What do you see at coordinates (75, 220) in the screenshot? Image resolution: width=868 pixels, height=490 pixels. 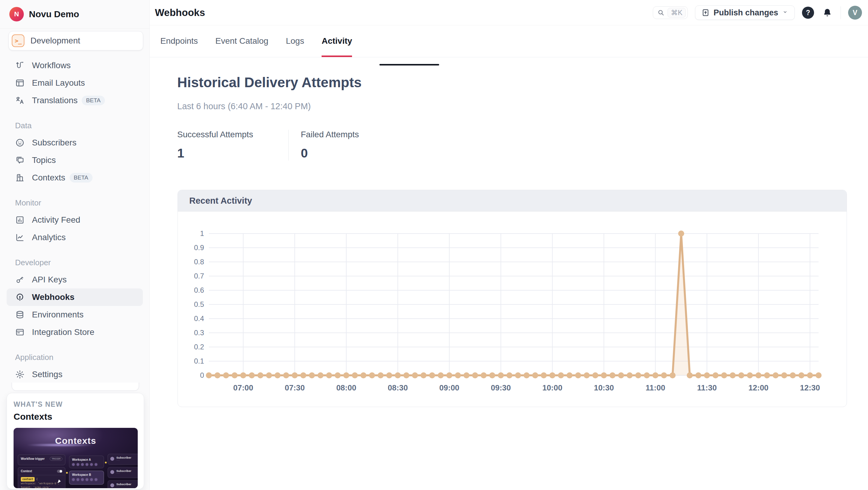 I see `sidebar-item-activity-feed: Activity Feed` at bounding box center [75, 220].